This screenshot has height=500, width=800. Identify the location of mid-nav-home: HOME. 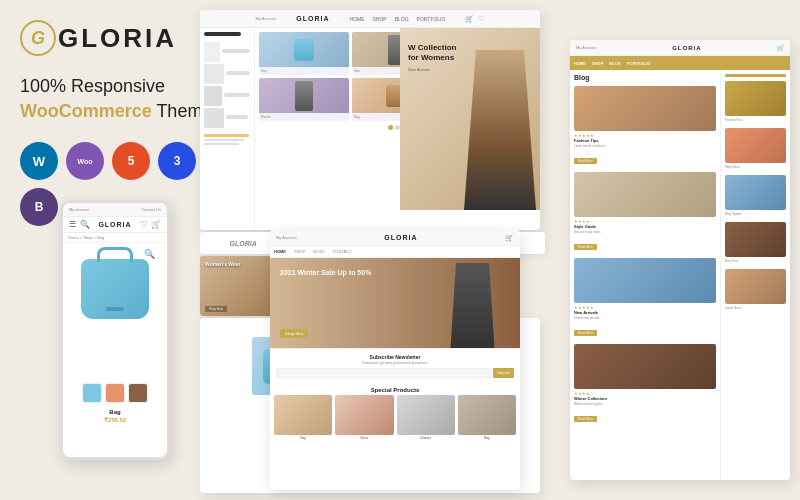
(280, 252).